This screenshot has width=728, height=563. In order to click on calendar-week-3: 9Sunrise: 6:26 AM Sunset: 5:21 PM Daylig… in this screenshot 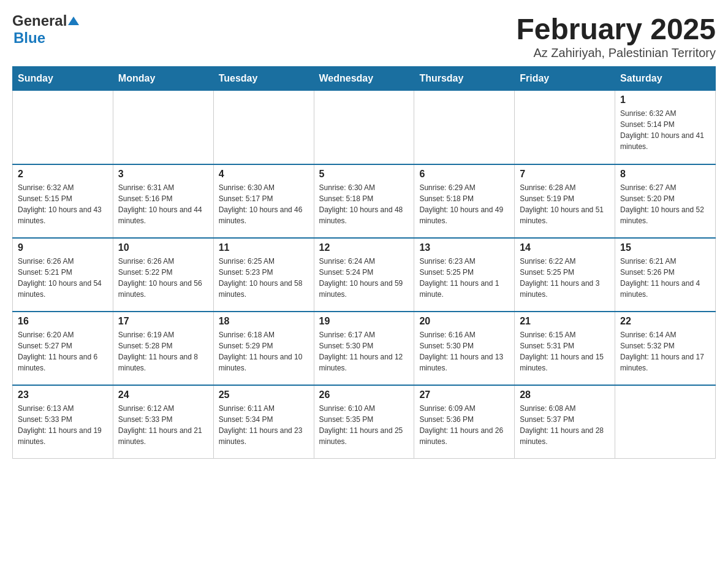, I will do `click(364, 275)`.